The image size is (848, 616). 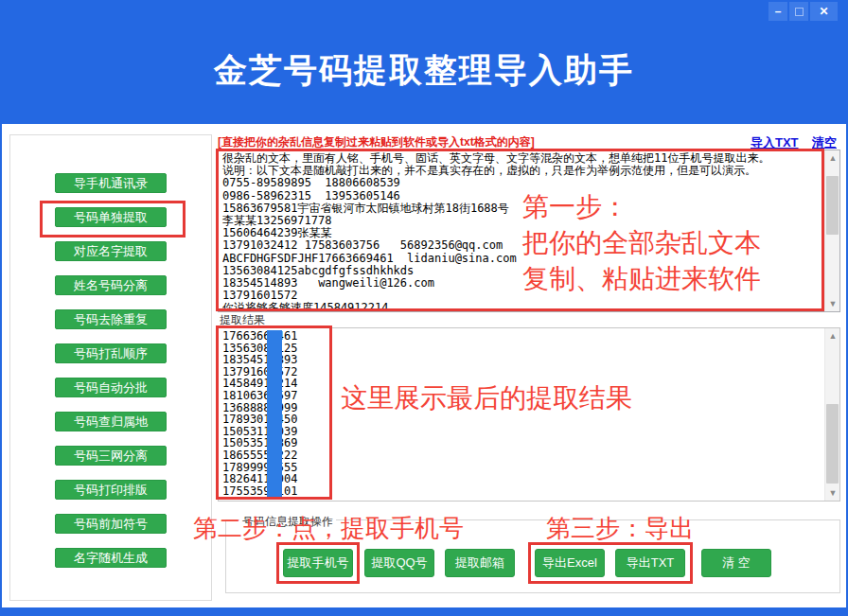 I want to click on input-scrollbar-thumb, so click(x=833, y=205).